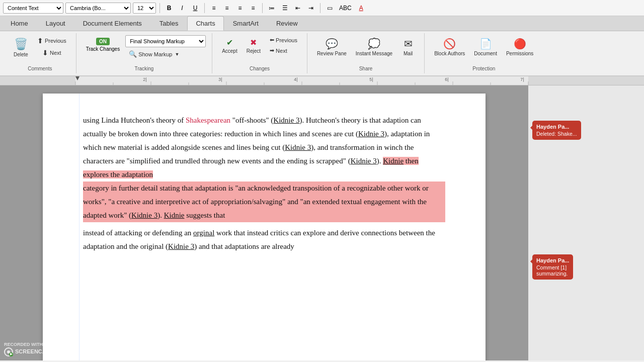  Describe the element at coordinates (522, 79) in the screenshot. I see `svg-text: 7|` at that location.